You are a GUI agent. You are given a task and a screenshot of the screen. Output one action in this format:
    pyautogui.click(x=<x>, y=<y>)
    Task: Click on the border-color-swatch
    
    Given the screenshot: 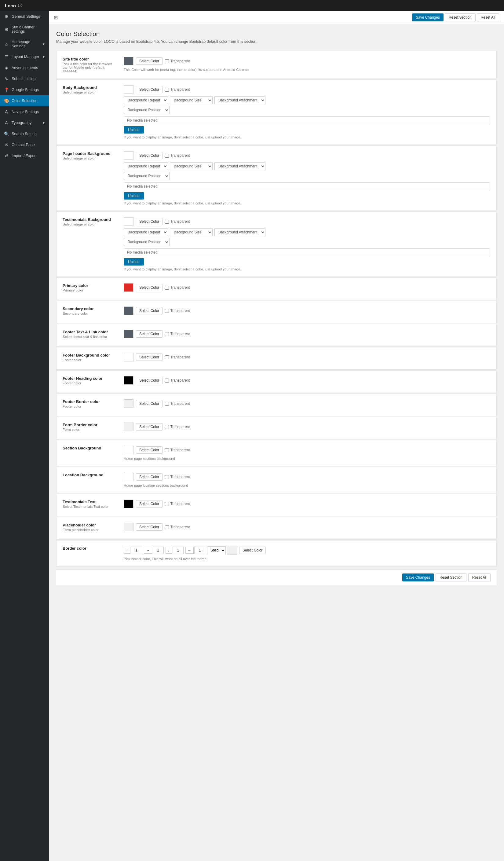 What is the action you would take?
    pyautogui.click(x=232, y=550)
    